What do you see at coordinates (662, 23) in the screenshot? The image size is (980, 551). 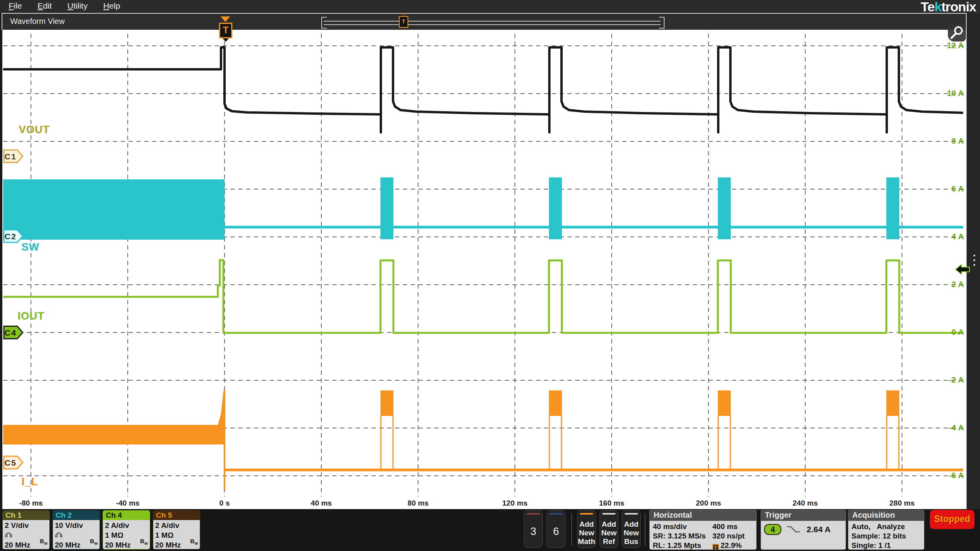 I see `overview-bracket-right` at bounding box center [662, 23].